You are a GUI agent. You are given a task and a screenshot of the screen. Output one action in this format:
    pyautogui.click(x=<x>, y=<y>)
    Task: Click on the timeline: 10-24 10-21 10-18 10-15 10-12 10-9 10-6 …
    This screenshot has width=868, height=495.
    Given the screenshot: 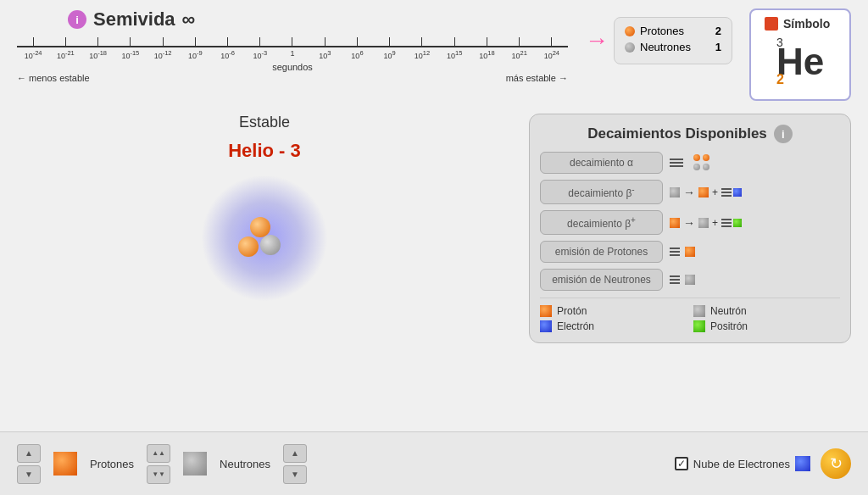 What is the action you would take?
    pyautogui.click(x=292, y=60)
    